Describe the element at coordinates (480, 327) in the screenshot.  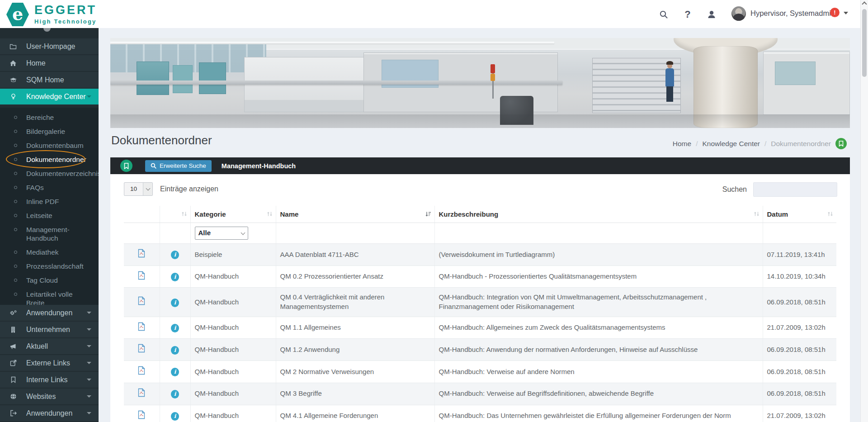
I see `table-row: i QM-Handbuch QM 1.1 Allgemeines QM-Hand…` at that location.